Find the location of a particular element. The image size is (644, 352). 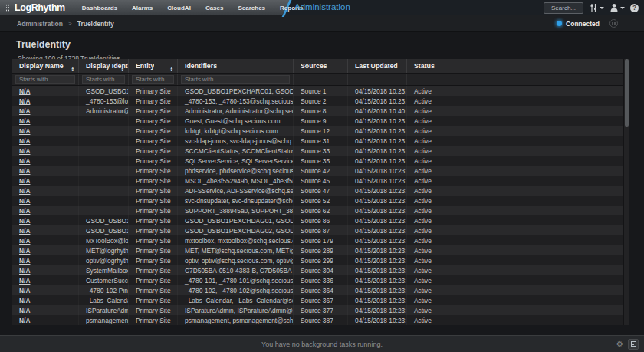

table-row: N/ACustomerSuccess...Primary Site_4780-1… is located at coordinates (317, 281).